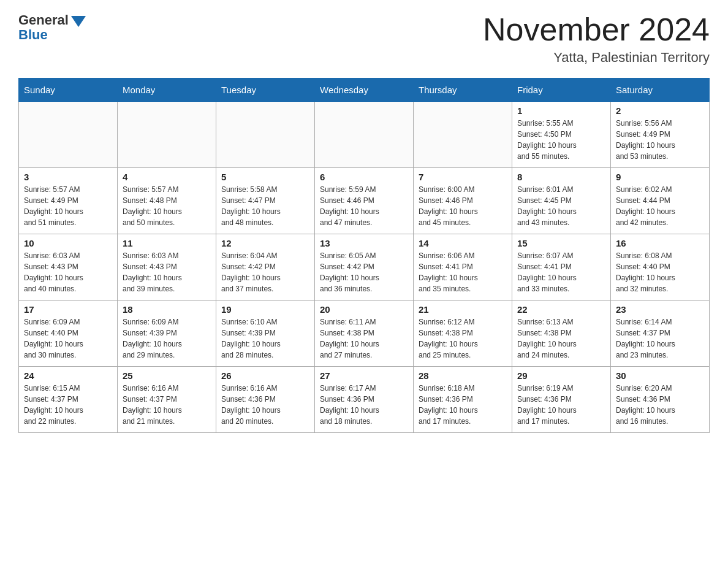 This screenshot has height=563, width=728. Describe the element at coordinates (561, 201) in the screenshot. I see `calendar-day-cell: 8Sunrise: 6:01 AM Sunset: 4:45 PM Daylig…` at that location.